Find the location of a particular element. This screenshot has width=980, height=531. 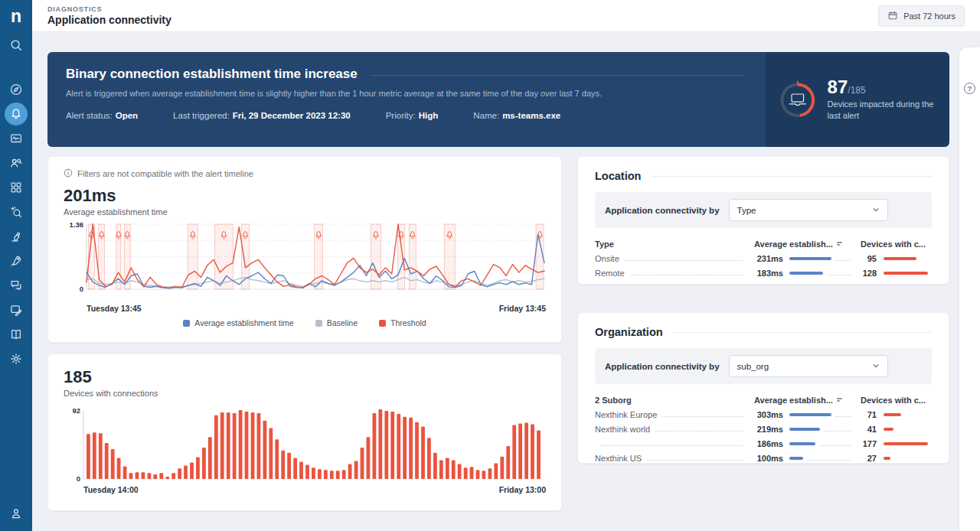

alert-name: Name:ms-teams.exe is located at coordinates (517, 116).